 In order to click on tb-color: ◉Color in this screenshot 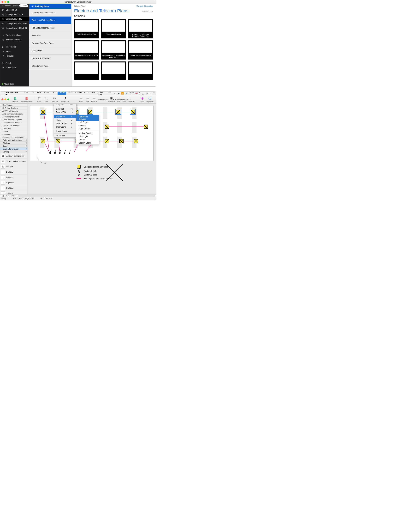, I will do `click(142, 99)`.